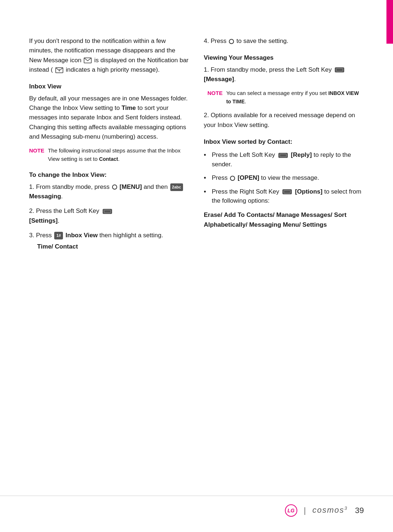 The height and width of the screenshot is (532, 393). I want to click on time-contact: Time/ Contact, so click(57, 247).